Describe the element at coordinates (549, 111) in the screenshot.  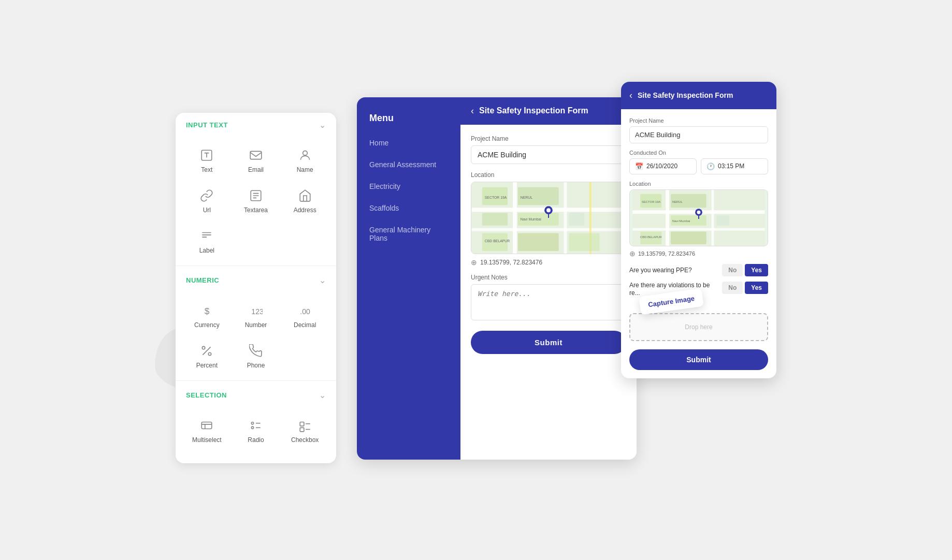
I see `form-header: ‹ Site Safety Inspection Form` at that location.